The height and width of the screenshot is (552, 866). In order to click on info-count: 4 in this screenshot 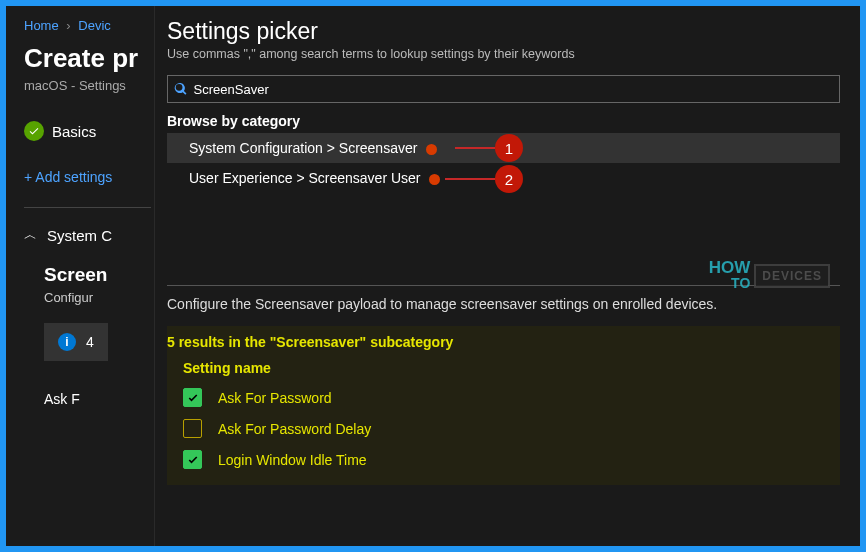, I will do `click(90, 342)`.